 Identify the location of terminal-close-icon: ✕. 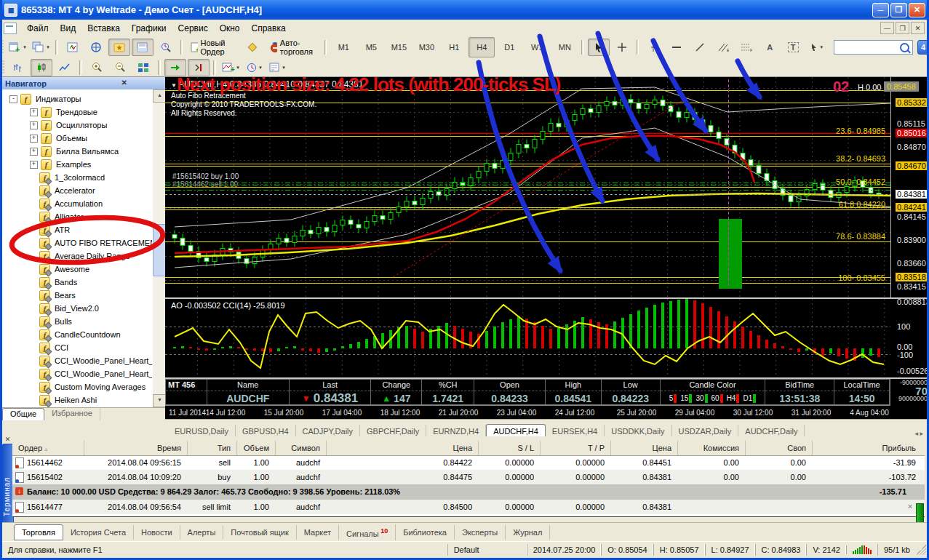
(7, 440).